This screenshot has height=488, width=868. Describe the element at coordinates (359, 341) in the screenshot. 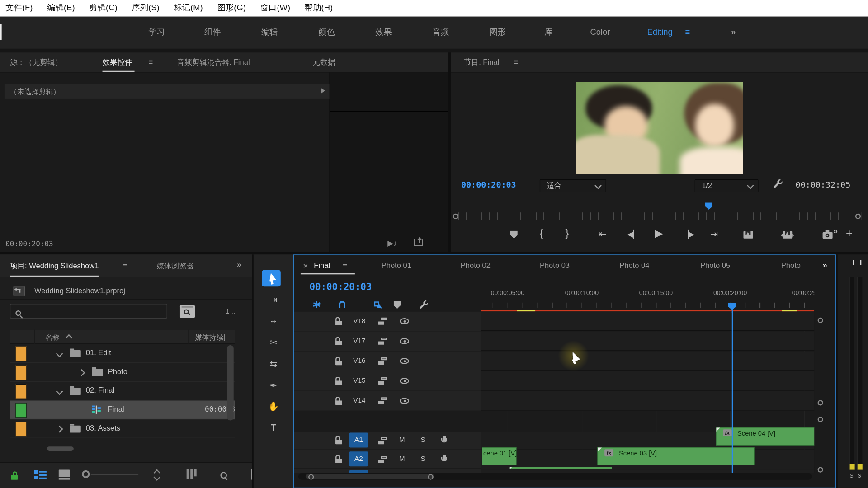

I see `track-name-label: V17` at that location.